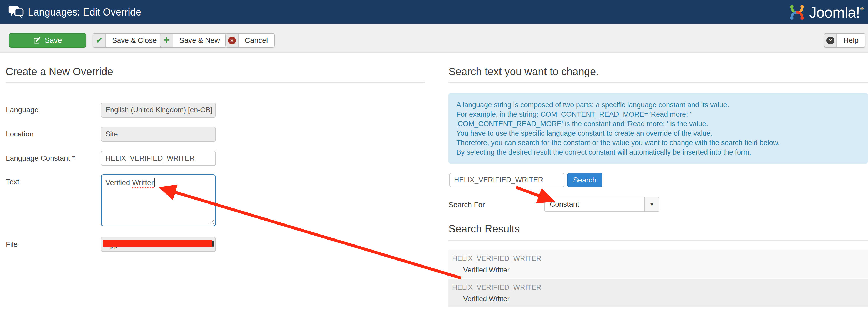 This screenshot has width=868, height=326. What do you see at coordinates (797, 12) in the screenshot?
I see `joomla-knot-icon` at bounding box center [797, 12].